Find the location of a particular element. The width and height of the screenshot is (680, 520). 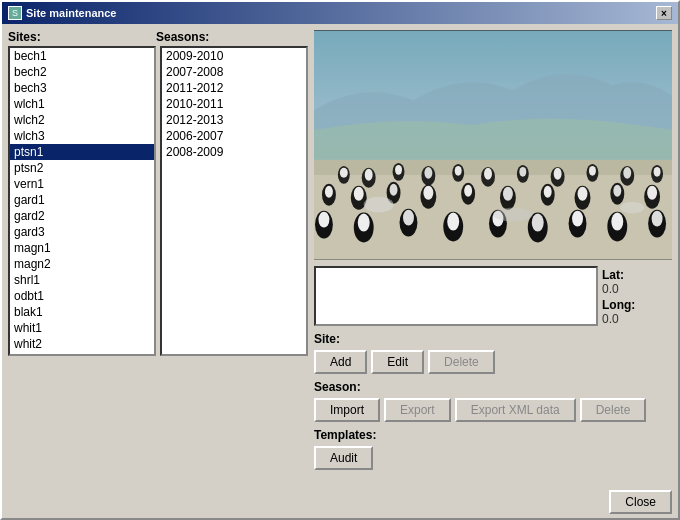

list-item: bech2 is located at coordinates (82, 72).